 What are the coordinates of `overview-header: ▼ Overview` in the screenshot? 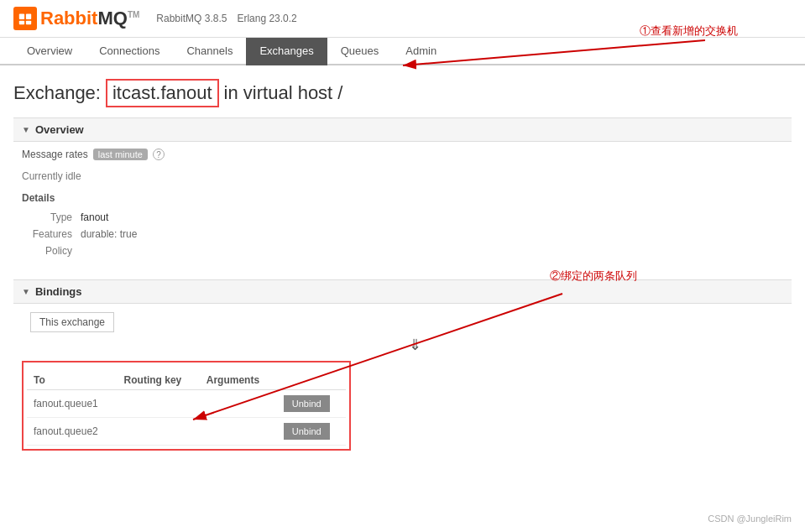 It's located at (403, 129).